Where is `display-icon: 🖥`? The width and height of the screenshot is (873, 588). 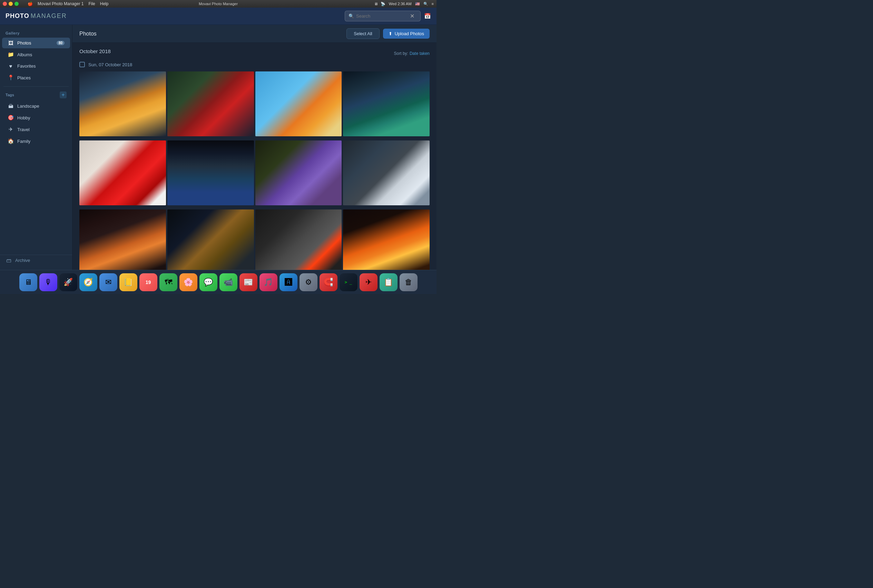 display-icon: 🖥 is located at coordinates (376, 4).